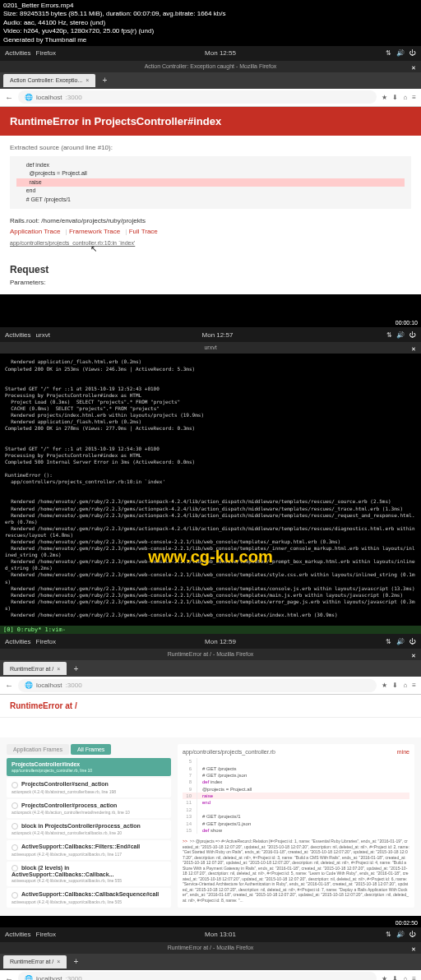  Describe the element at coordinates (229, 751) in the screenshot. I see `file-path: app/controllers/projects_controller.rb` at that location.